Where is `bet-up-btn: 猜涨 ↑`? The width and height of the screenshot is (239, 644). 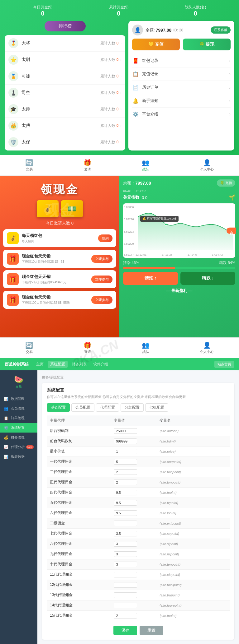 bet-up-btn: 猜涨 ↑ is located at coordinates (151, 278).